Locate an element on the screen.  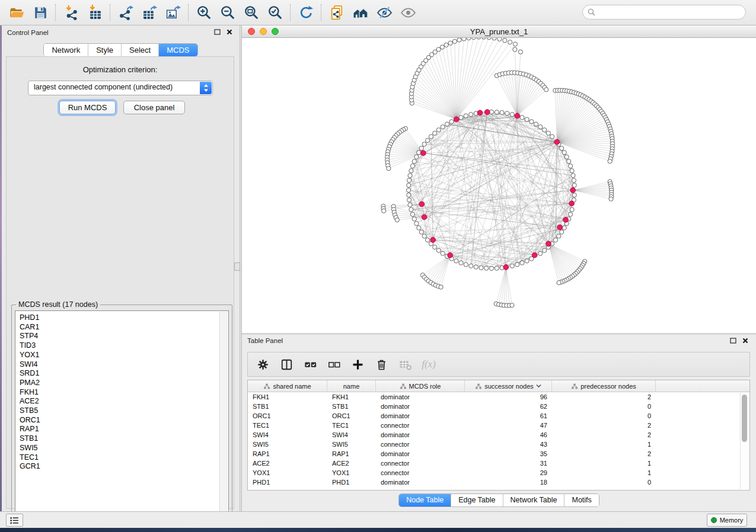
tab-mcds: MCDS is located at coordinates (178, 50).